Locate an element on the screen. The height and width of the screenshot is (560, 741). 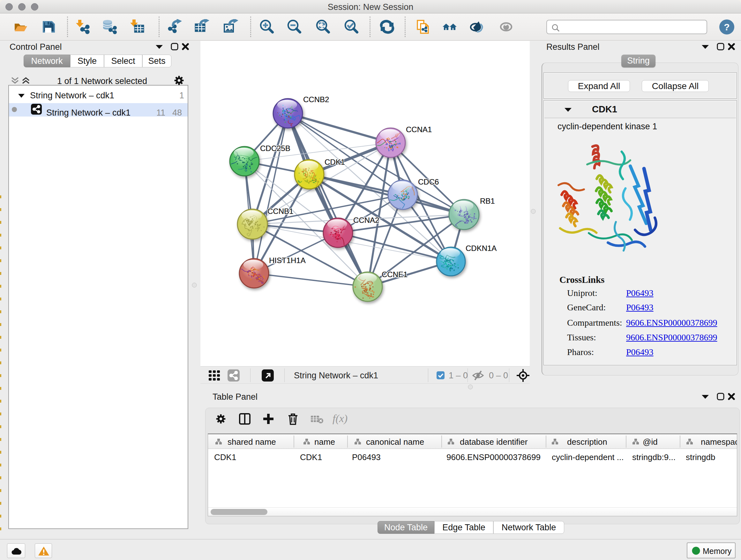
svg-text: CDK1 is located at coordinates (335, 162).